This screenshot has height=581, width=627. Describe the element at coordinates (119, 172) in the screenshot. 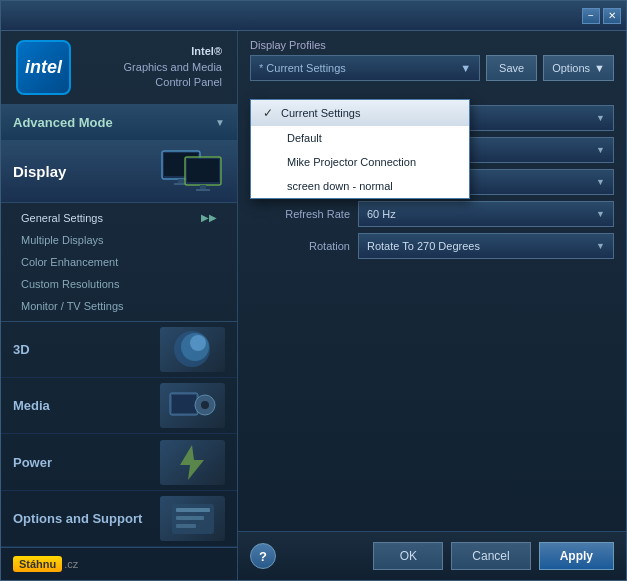

I see `display-section: Display` at that location.